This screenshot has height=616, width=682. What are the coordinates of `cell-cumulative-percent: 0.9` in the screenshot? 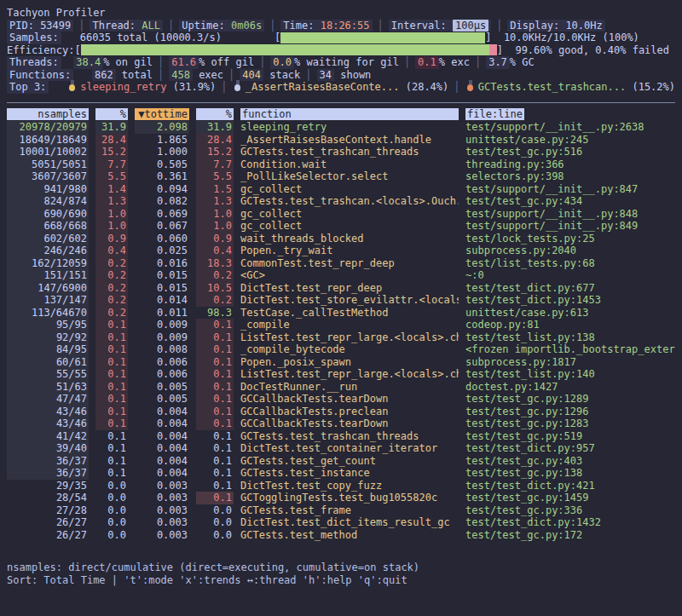 It's located at (215, 239).